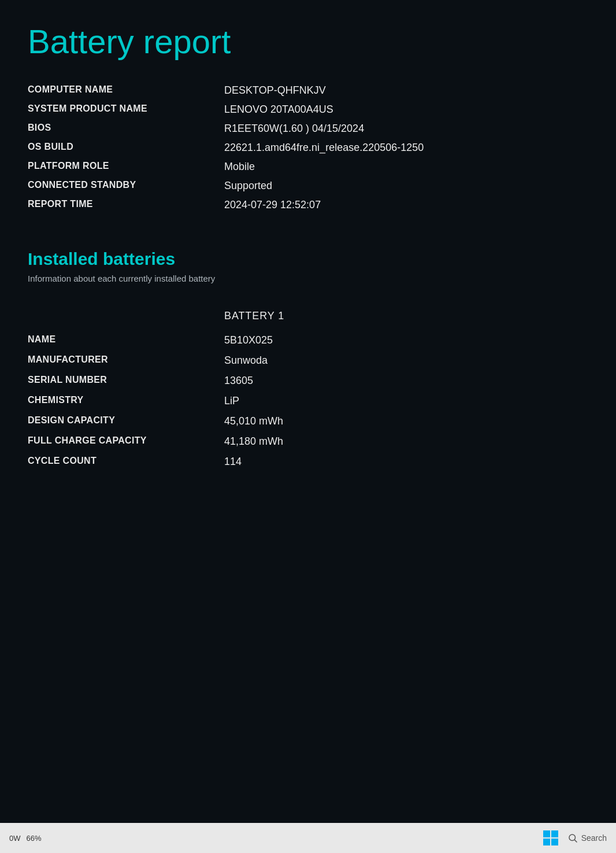 Image resolution: width=616 pixels, height=853 pixels. What do you see at coordinates (406, 318) in the screenshot?
I see `battery-column-header: BATTERY 1` at bounding box center [406, 318].